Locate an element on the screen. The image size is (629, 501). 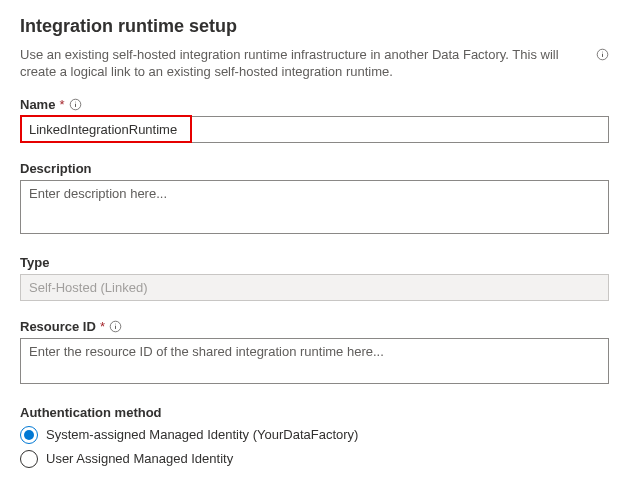
auth-method-field: Authentication method System-assigned Ma… is located at coordinates (314, 436).